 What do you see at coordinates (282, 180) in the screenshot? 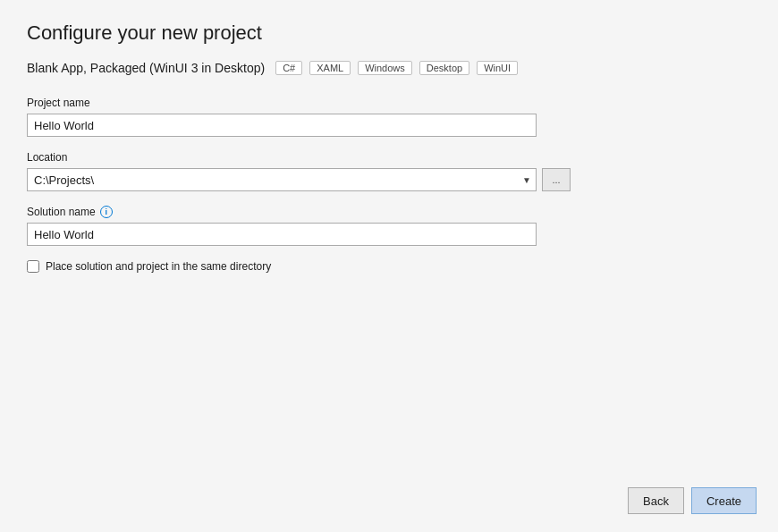
I see `location-select: C:\Projects\` at bounding box center [282, 180].